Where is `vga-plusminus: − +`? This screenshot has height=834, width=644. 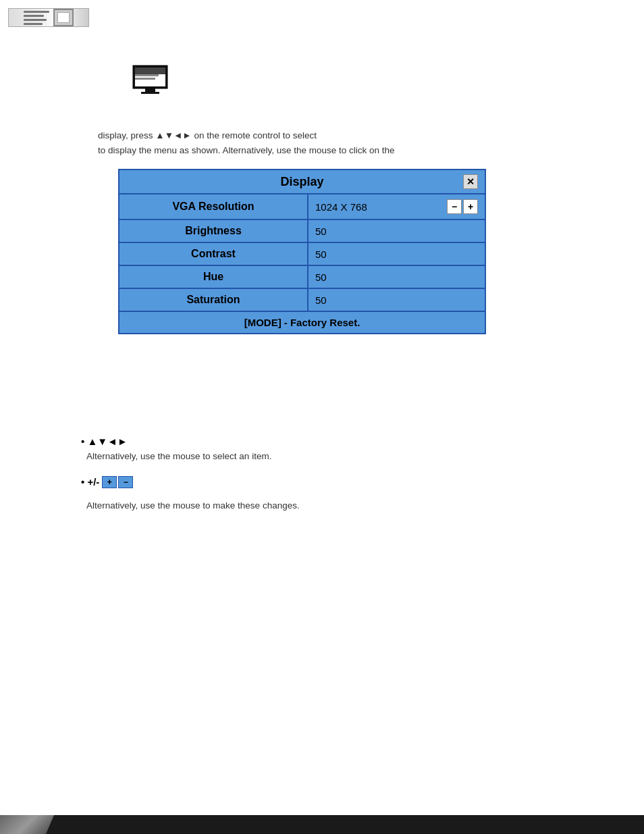 vga-plusminus: − + is located at coordinates (462, 207).